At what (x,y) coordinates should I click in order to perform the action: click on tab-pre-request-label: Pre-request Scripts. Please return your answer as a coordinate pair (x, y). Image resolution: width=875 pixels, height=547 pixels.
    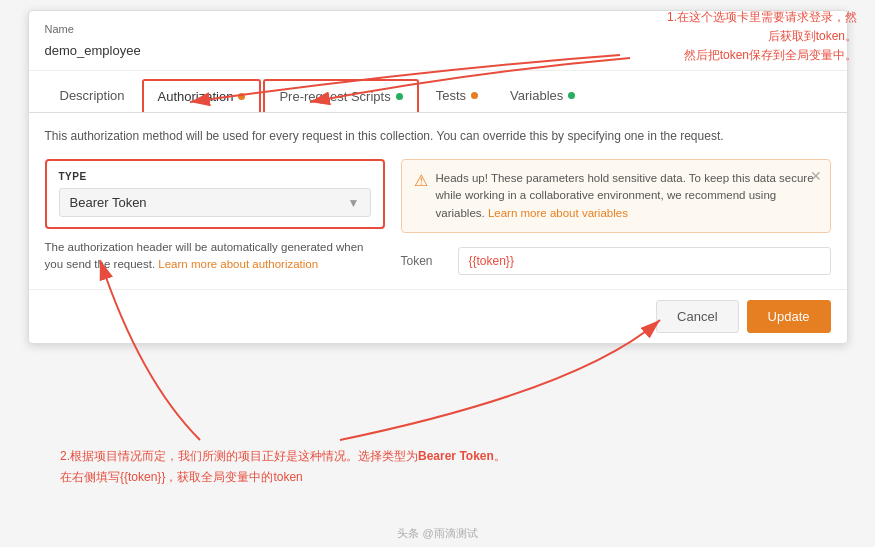
    Looking at the image, I should click on (334, 96).